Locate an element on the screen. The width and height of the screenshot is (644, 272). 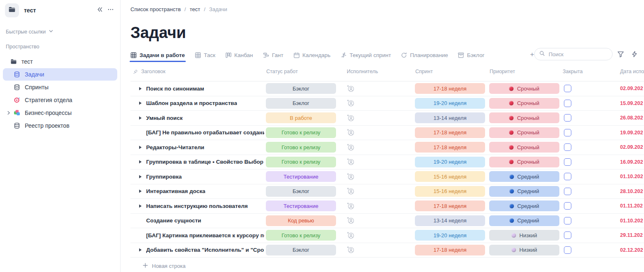
sidebar-item-strategy: Стратегия отдела is located at coordinates (60, 100).